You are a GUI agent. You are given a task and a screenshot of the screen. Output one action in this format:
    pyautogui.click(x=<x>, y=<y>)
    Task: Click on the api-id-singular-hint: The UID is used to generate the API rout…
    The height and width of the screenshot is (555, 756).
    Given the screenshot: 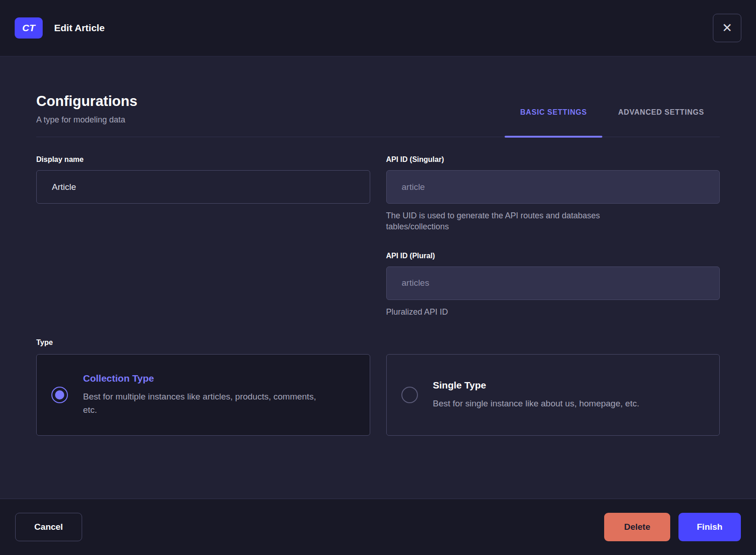 What is the action you would take?
    pyautogui.click(x=515, y=221)
    